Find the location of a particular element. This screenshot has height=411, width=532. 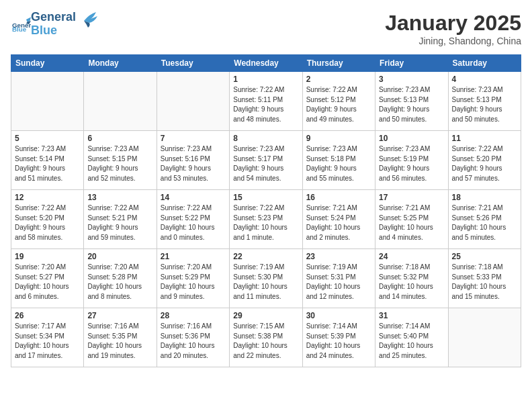

weekday-header-sunday: Sunday is located at coordinates (48, 63).